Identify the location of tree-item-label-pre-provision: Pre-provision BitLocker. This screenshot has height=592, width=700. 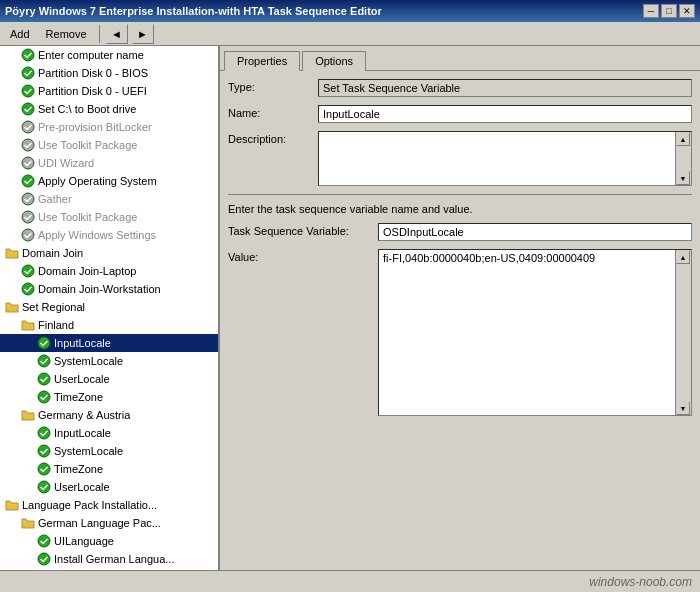
(95, 127).